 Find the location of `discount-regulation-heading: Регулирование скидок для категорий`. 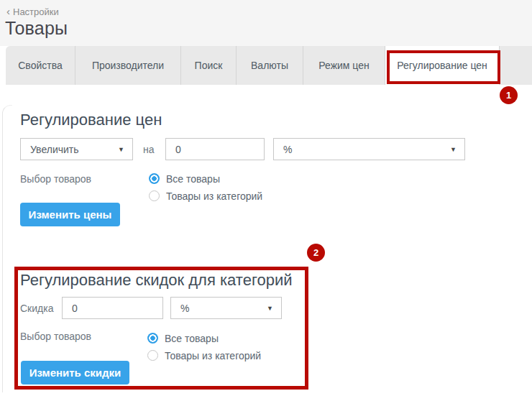

discount-regulation-heading: Регулирование скидок для категорий is located at coordinates (156, 280).